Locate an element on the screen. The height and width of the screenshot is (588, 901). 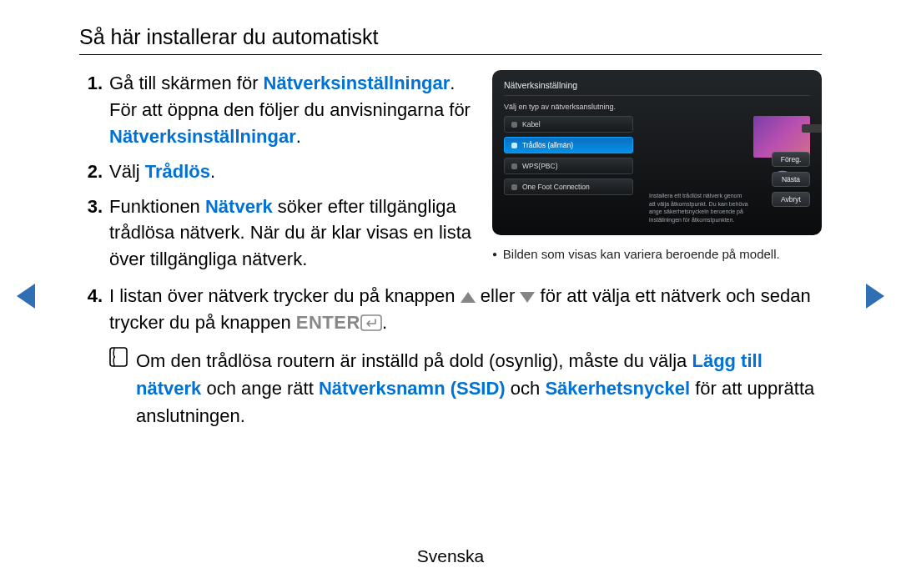
text: I listan över nätverk trycker du på knap… is located at coordinates (285, 295).